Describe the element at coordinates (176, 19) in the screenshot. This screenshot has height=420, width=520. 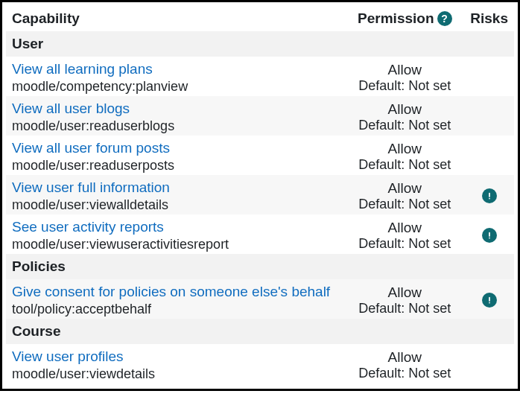
I see `header-capability: Capability` at that location.